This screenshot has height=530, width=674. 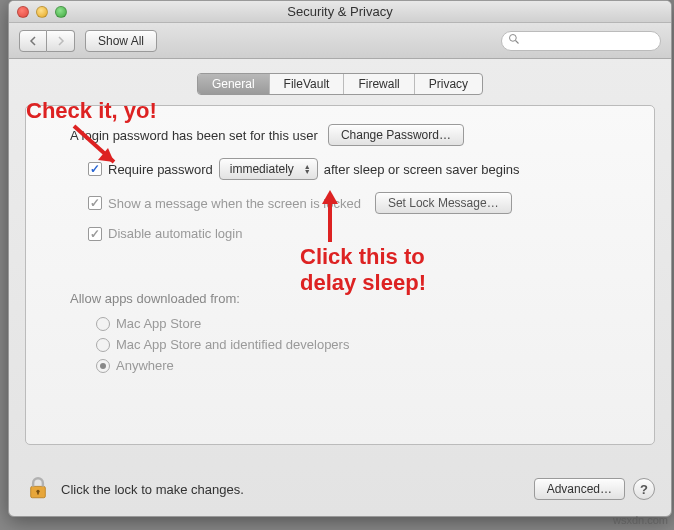 I want to click on disable-auto-login-checkbox, so click(x=95, y=234).